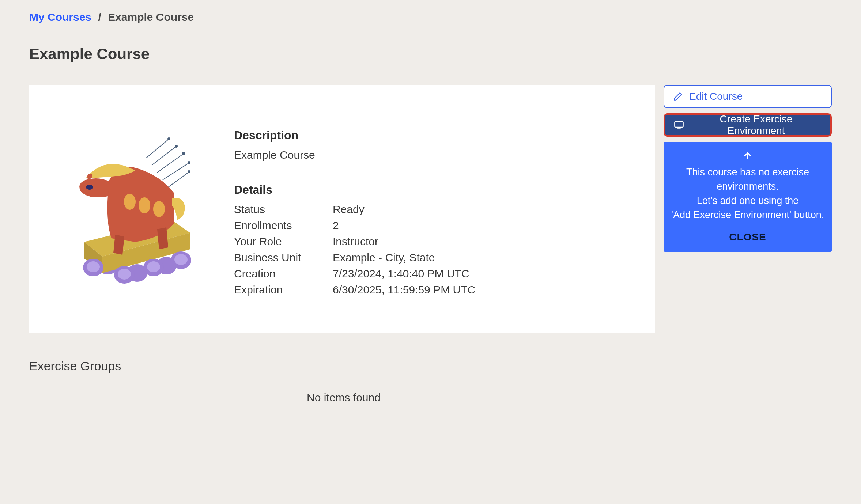  Describe the element at coordinates (748, 96) in the screenshot. I see `edit-course-button: Edit Course` at that location.